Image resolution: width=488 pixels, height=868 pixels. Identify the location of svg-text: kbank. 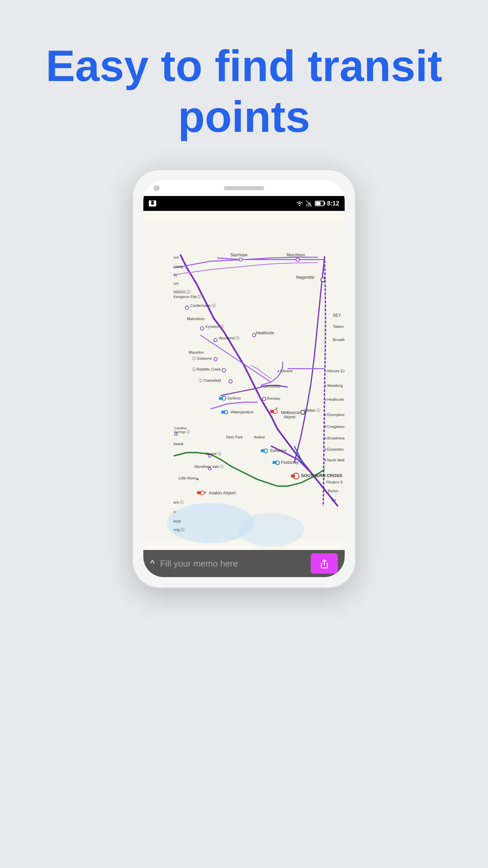
(179, 444).